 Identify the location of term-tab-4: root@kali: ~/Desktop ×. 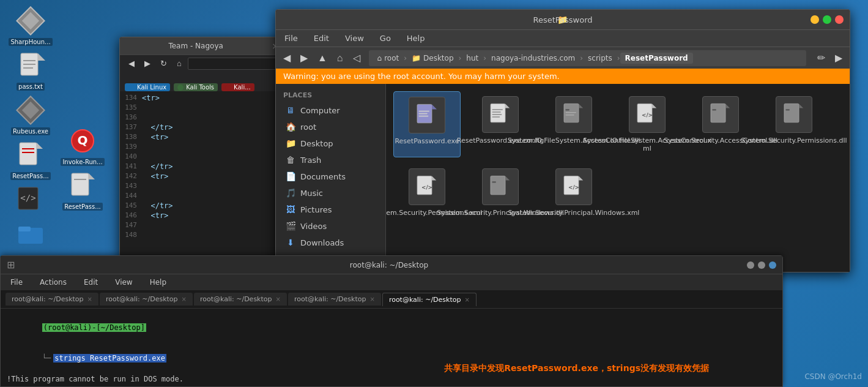
(429, 299).